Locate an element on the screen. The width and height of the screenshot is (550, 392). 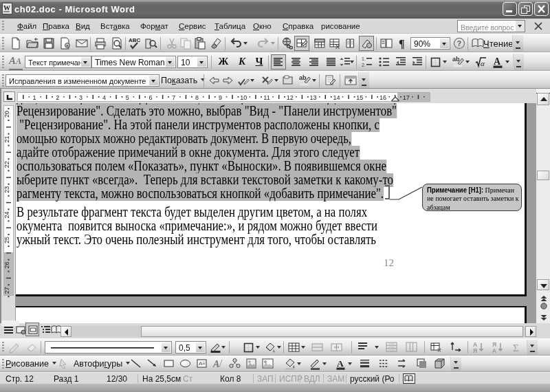
svg-text: X is located at coordinates (338, 47).